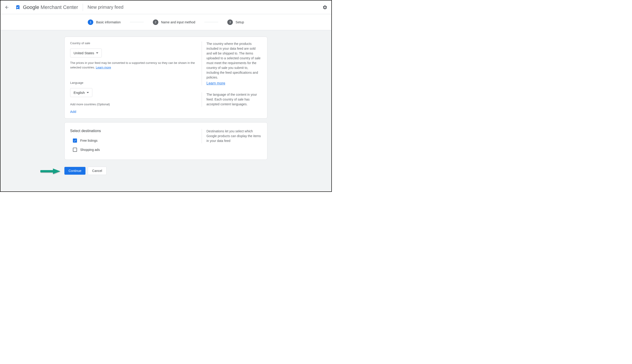 This screenshot has width=632, height=364. What do you see at coordinates (75, 140) in the screenshot?
I see `check-icon` at bounding box center [75, 140].